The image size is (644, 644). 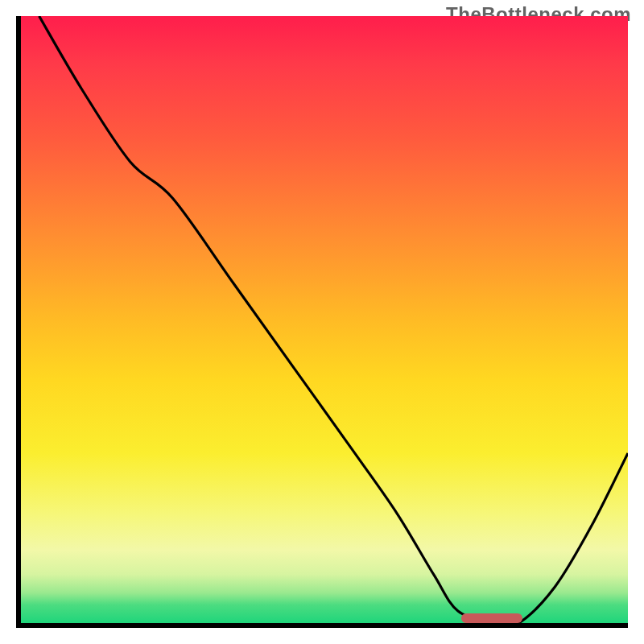 I want to click on optimal-marker, so click(x=492, y=618).